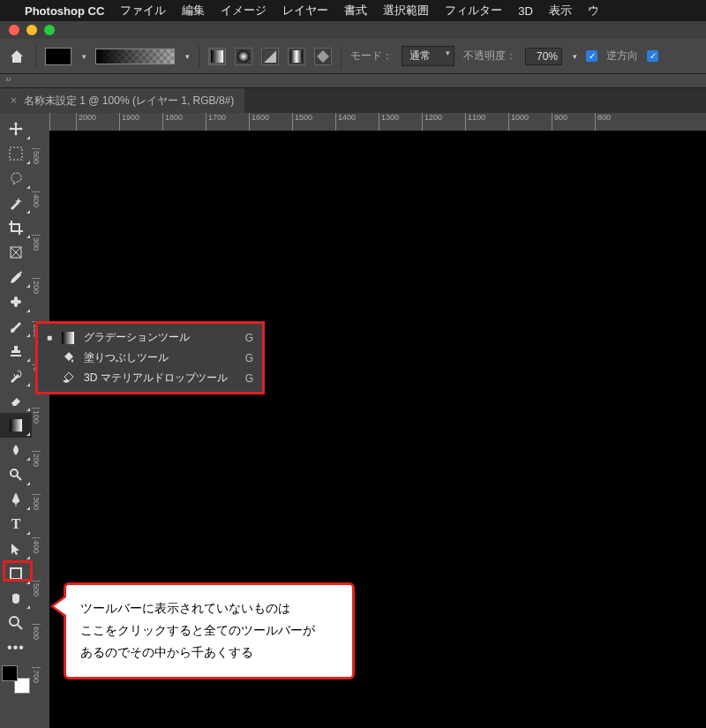 This screenshot has width=706, height=728. What do you see at coordinates (150, 378) in the screenshot?
I see `flyout-item-3d-material: 3D マテリアルドロップツール G` at bounding box center [150, 378].